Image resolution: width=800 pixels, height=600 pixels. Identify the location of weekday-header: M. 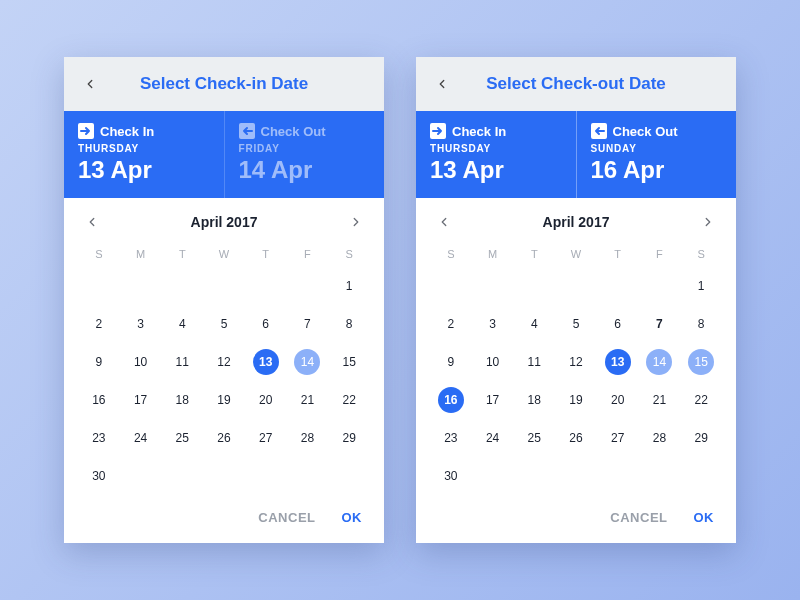
(141, 254).